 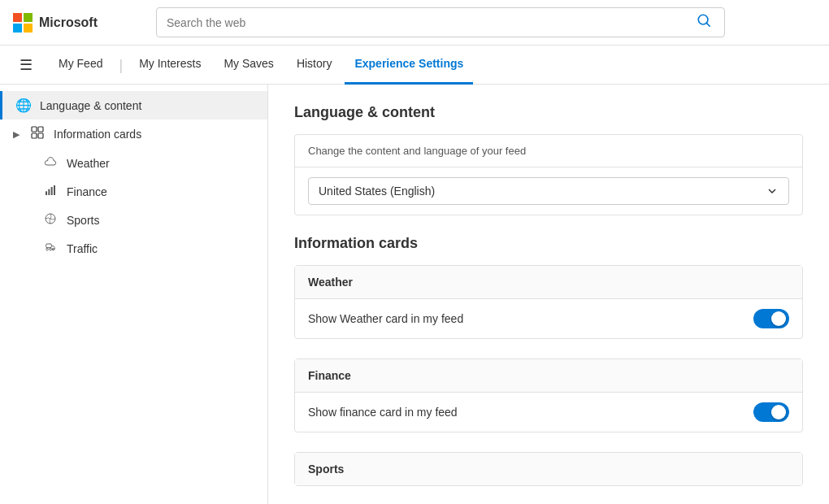 I want to click on nav-item-history: History, so click(x=315, y=65).